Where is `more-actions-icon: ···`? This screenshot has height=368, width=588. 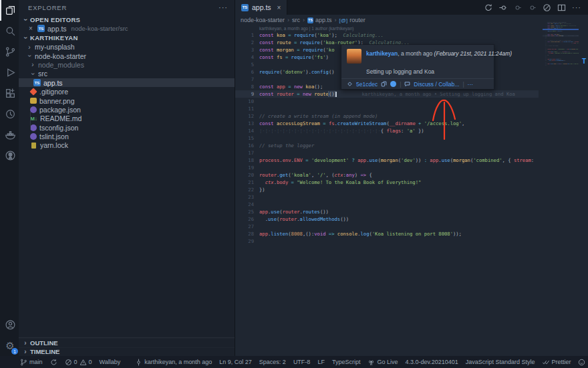 more-actions-icon: ··· is located at coordinates (577, 7).